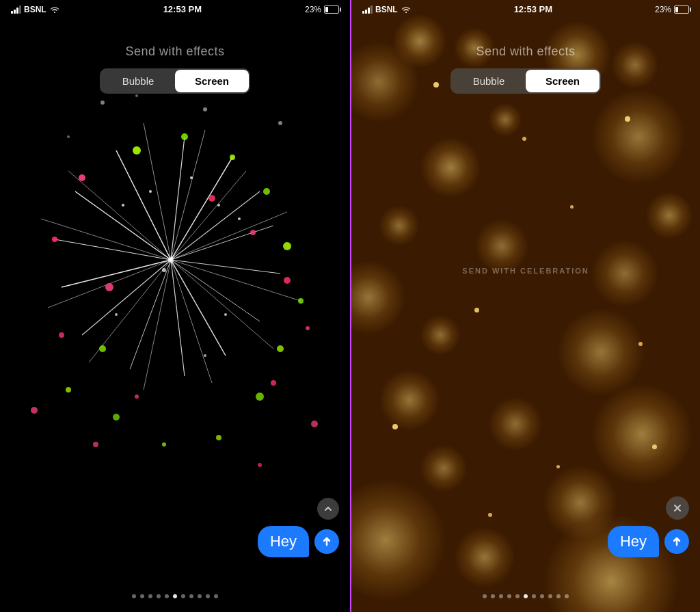 This screenshot has height=612, width=700. What do you see at coordinates (489, 81) in the screenshot?
I see `bubble-tab-right: Bubble` at bounding box center [489, 81].